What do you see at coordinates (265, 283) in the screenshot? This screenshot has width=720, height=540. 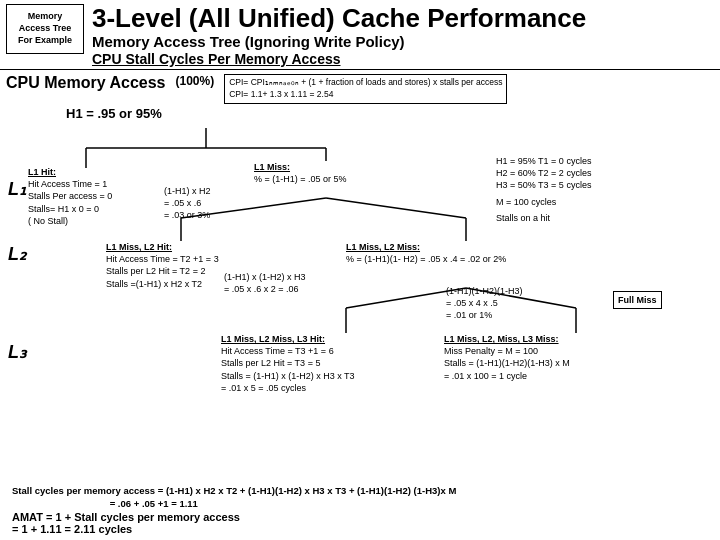 I see `l1-h2-val-node: (1-H1) x (1-H2) x H3 = .05 x .6 x 2 = .0…` at bounding box center [265, 283].